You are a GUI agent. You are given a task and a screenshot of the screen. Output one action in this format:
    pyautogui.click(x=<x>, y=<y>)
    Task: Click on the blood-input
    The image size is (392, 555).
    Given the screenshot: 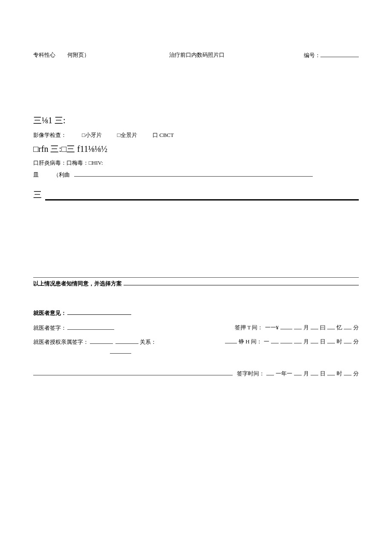 What is the action you would take?
    pyautogui.click(x=193, y=174)
    